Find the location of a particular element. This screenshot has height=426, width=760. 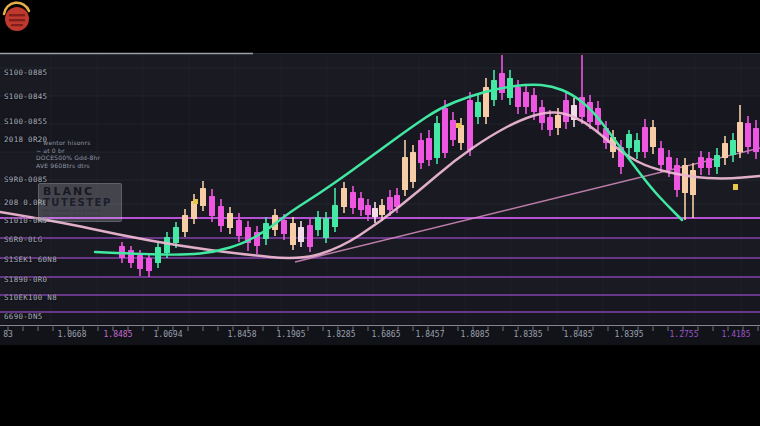

time-axis-label: 1.8385 is located at coordinates (528, 334).